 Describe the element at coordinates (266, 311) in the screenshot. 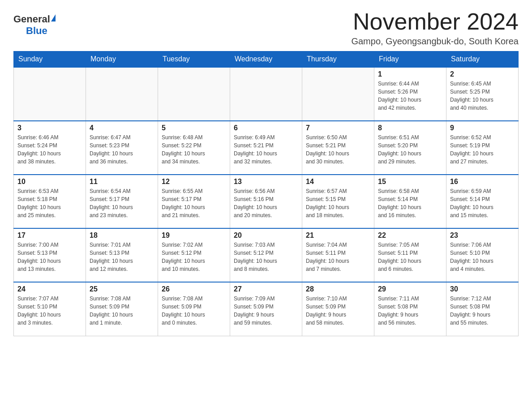

I see `day-info: Sunrise: 7:09 AM Sunset: 5:09 PM Dayligh…` at that location.